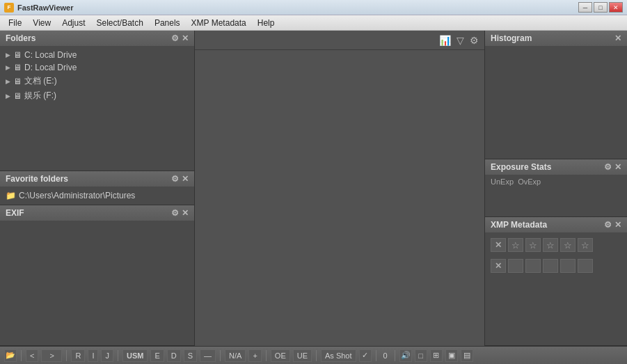 This screenshot has width=627, height=364. I want to click on triangle-icon-d: ▶, so click(8, 68).